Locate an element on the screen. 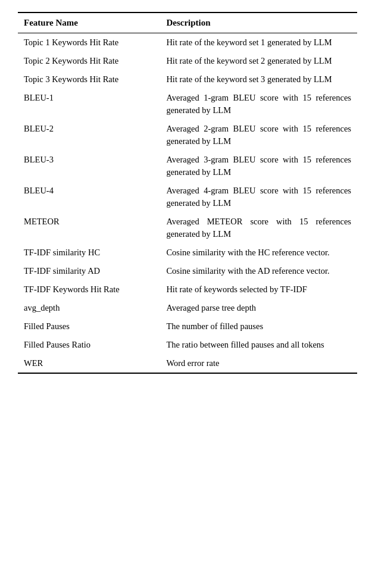  feature-name-cell: TF-IDF similarity AD is located at coordinates (89, 271).